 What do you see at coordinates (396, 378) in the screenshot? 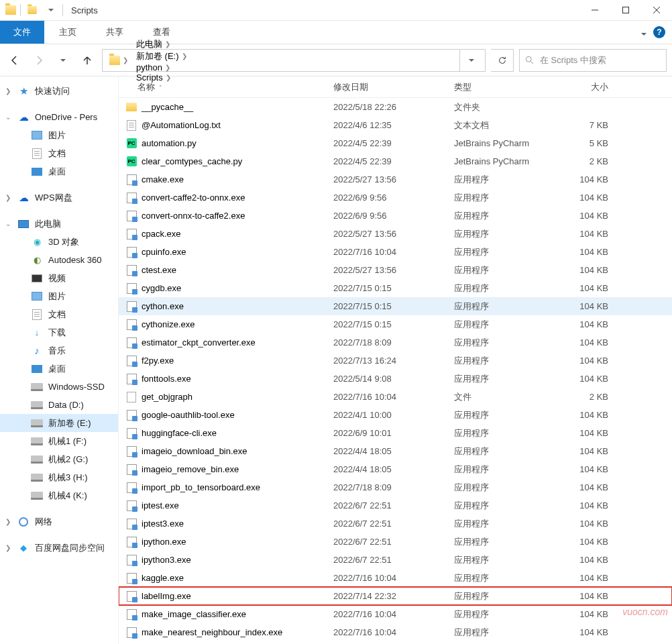
I see `file-row: fonttools.exe2022/5/14 9:08应用程序104 KB` at bounding box center [396, 378].